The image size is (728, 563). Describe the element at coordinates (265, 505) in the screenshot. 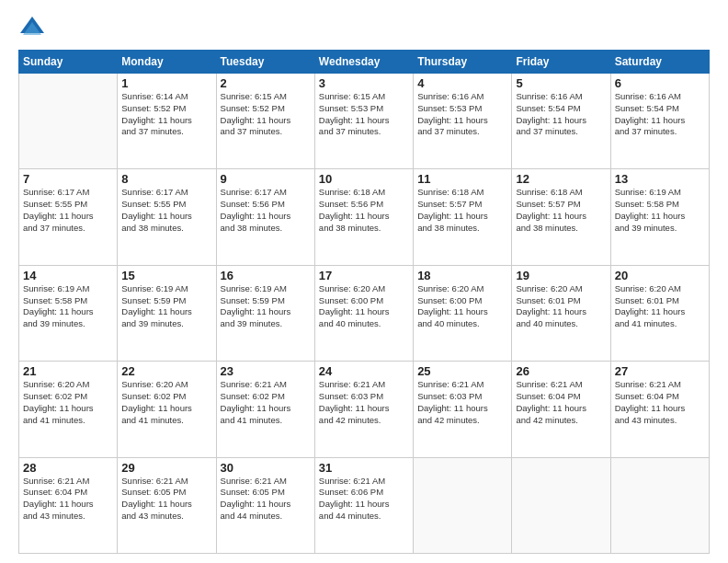

I see `calendar-cell: 30Sunrise: 6:21 AM Sunset: 6:05 PM Dayli…` at that location.